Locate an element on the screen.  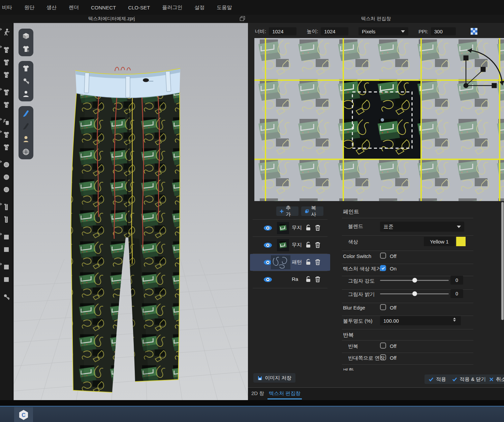
extend-opposite-checkbox is located at coordinates (383, 357).